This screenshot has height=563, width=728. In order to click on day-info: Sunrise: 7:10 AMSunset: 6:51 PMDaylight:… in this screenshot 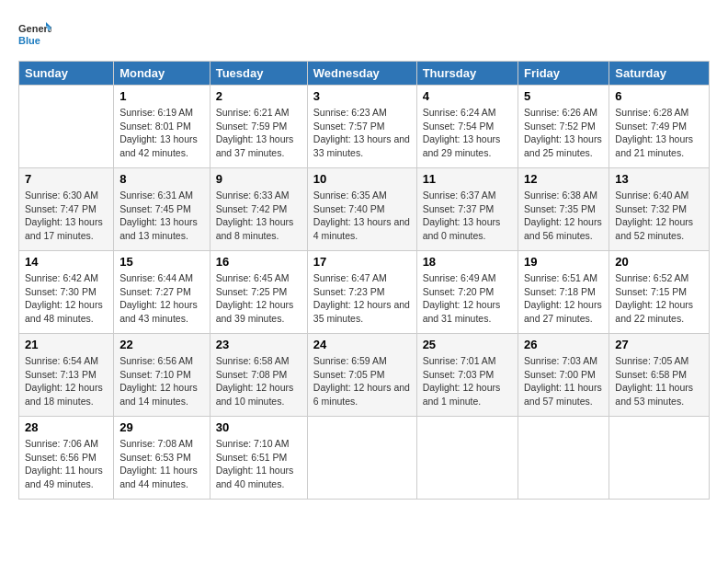, I will do `click(259, 464)`.